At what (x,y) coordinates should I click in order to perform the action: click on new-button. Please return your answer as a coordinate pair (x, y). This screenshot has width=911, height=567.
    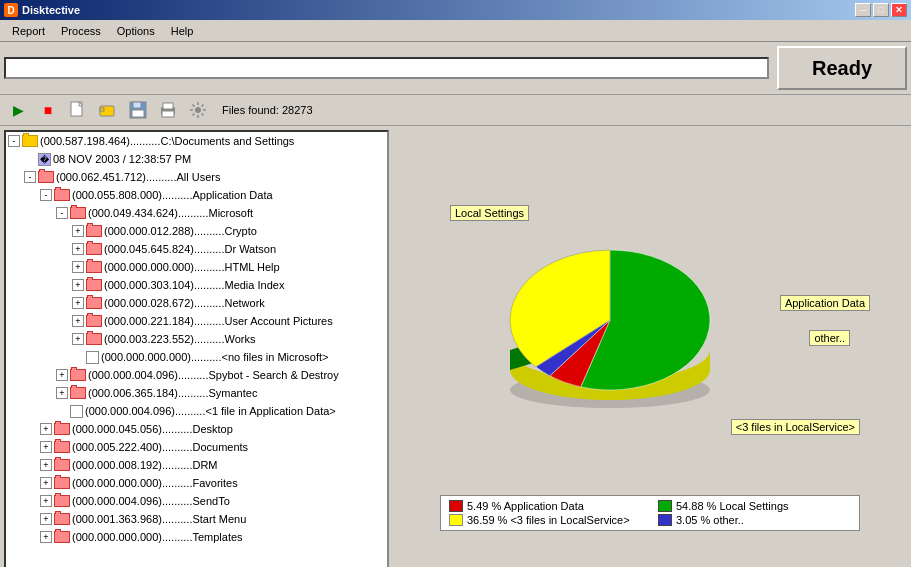
    Looking at the image, I should click on (78, 110).